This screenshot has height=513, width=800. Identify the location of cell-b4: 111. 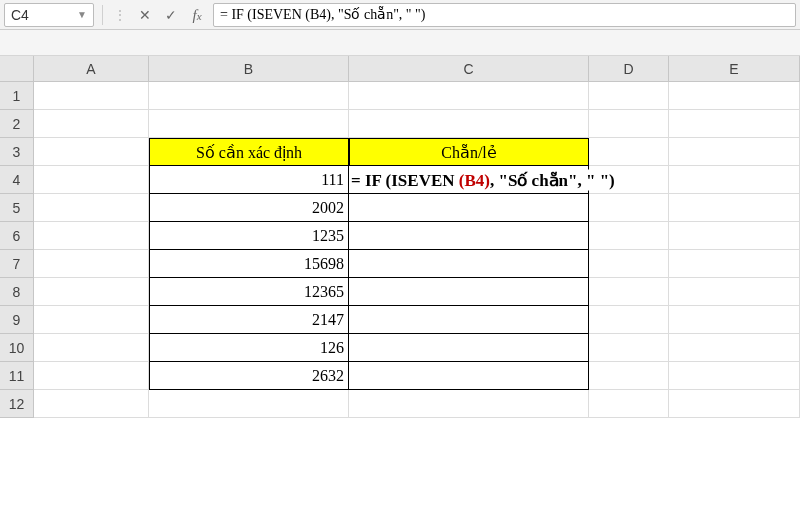
(249, 180).